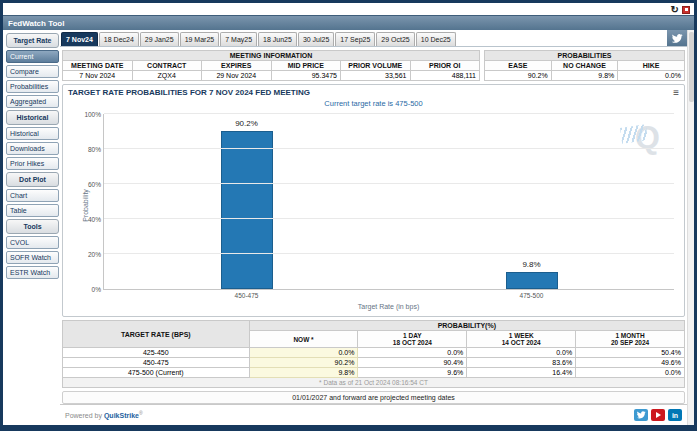 Image resolution: width=697 pixels, height=431 pixels. Describe the element at coordinates (675, 415) in the screenshot. I see `linkedin-icon: in` at that location.